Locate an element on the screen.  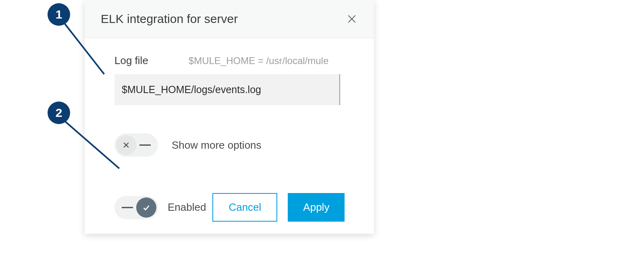
close-icon is located at coordinates (352, 19).